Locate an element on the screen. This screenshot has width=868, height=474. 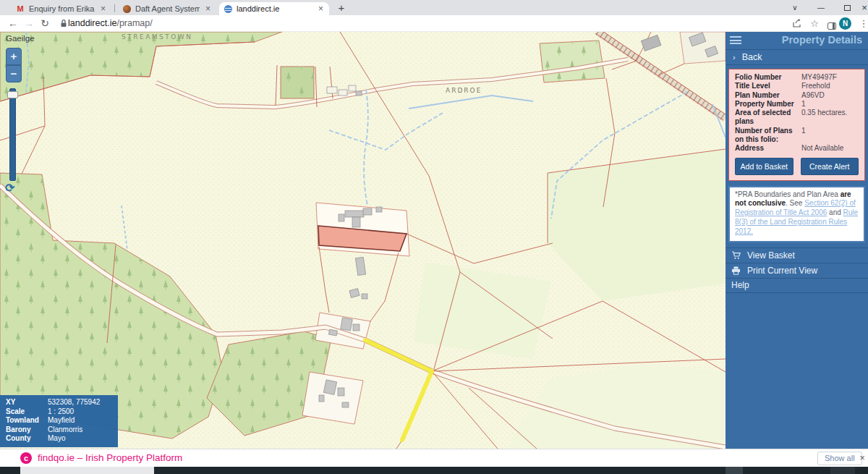
create-alert-button: Create Alert is located at coordinates (830, 166).